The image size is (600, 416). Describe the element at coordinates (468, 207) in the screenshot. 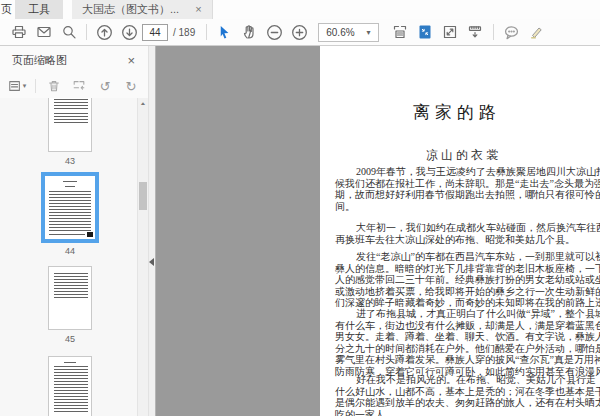

I see `text-line: 间。` at that location.